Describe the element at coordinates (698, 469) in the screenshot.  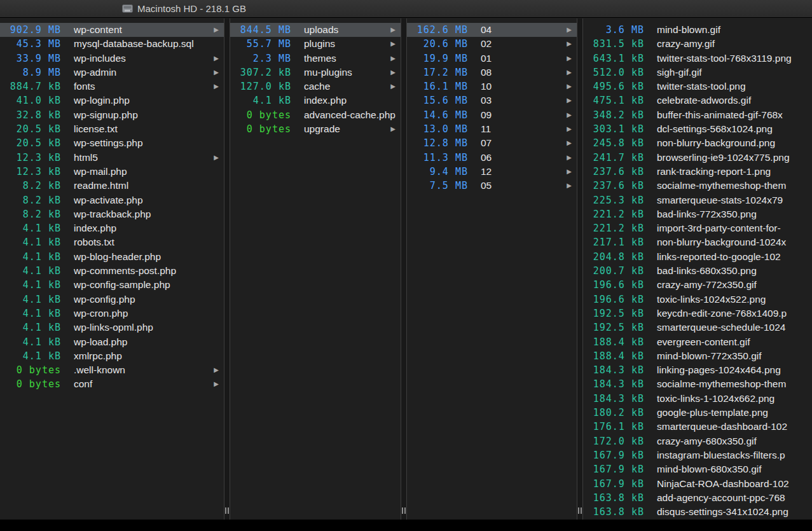
I see `file-row: 167.9 kBmind-blown-680x350.gif` at that location.